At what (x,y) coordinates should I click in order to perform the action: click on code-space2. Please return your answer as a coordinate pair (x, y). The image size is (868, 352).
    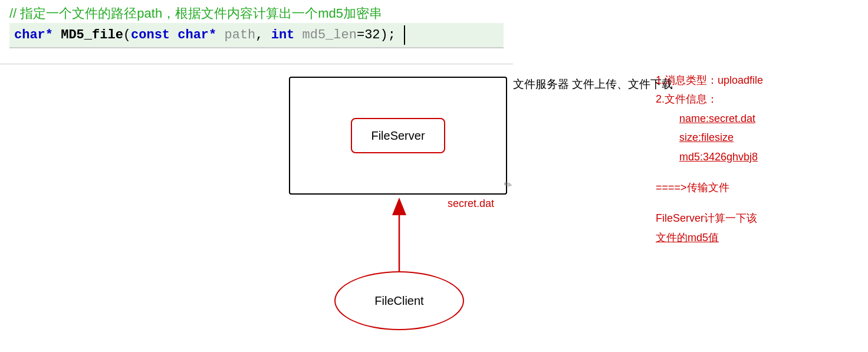
    Looking at the image, I should click on (173, 35).